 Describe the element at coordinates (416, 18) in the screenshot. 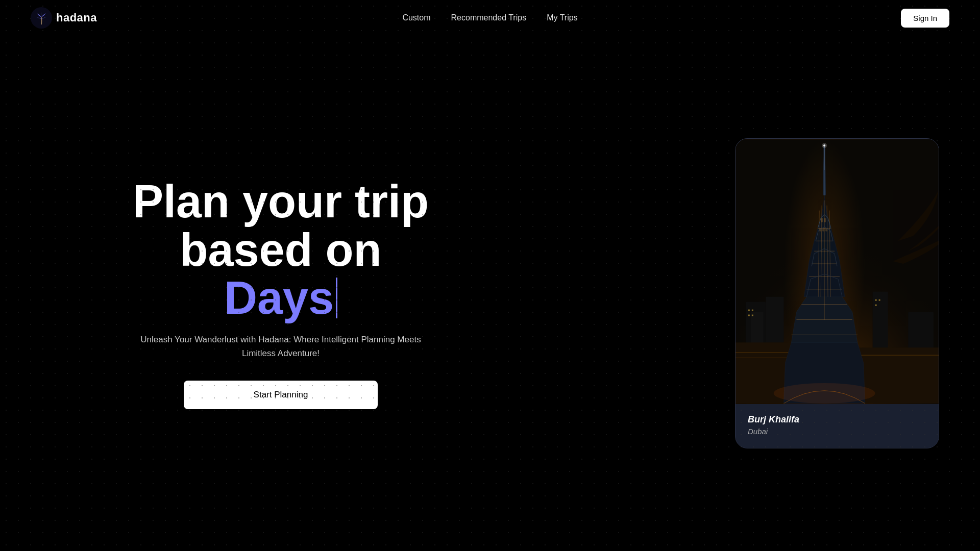

I see `nav-custom: Custom` at that location.